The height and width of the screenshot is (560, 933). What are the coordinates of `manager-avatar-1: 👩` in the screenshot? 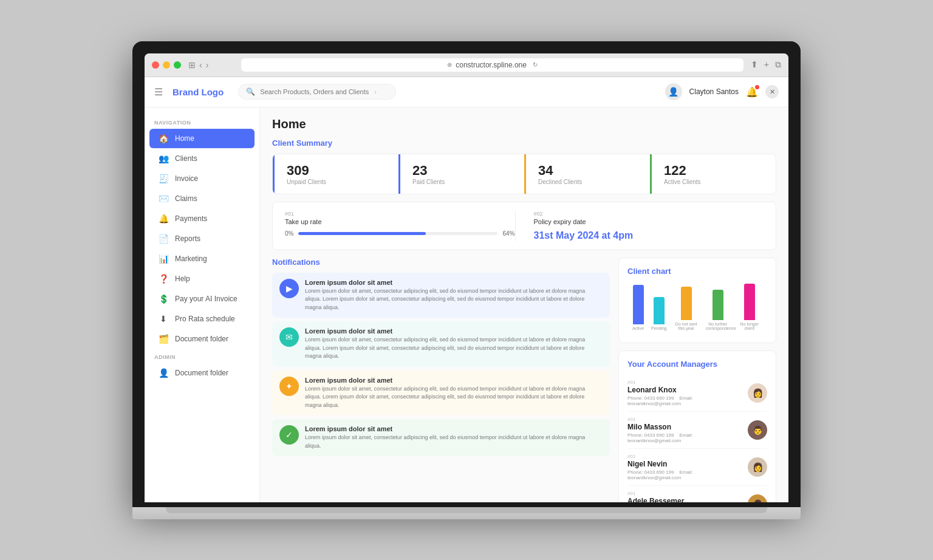 It's located at (757, 393).